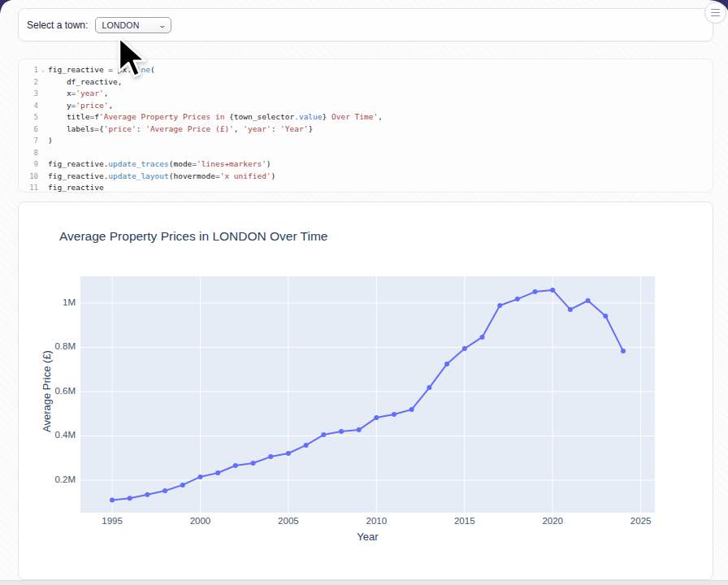 The height and width of the screenshot is (585, 728). I want to click on hamburger-icon, so click(715, 10).